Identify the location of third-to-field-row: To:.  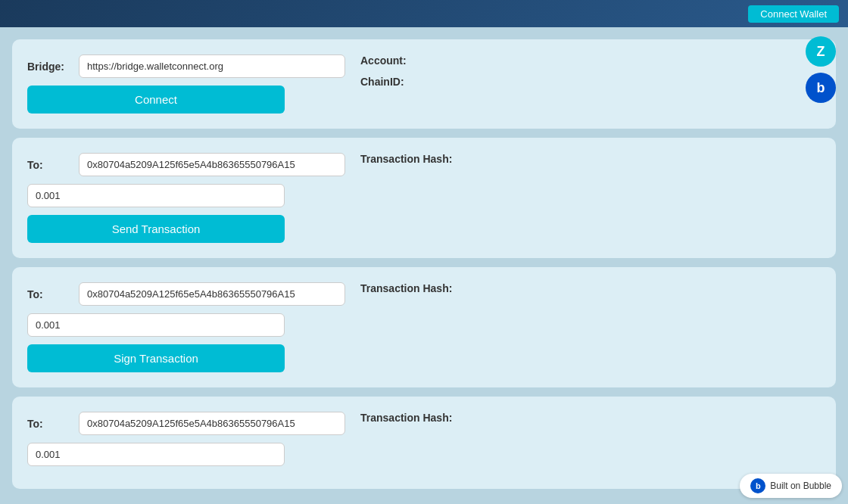
(186, 424).